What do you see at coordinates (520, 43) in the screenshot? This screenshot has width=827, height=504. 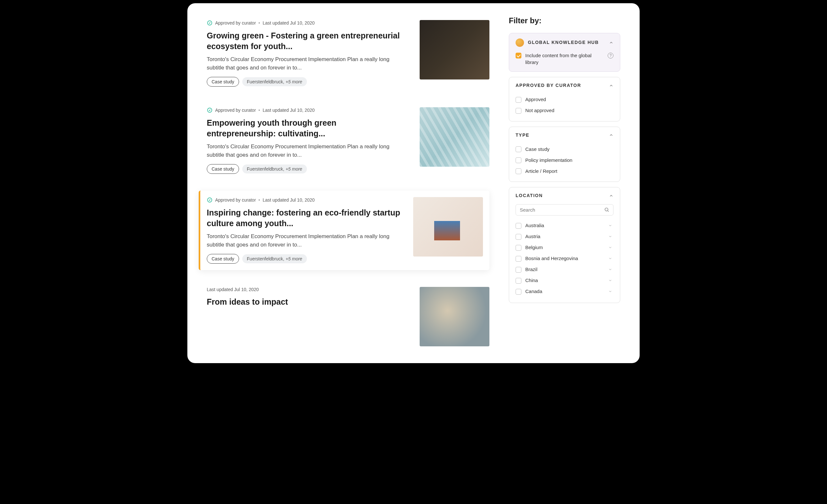 I see `hub-icon` at bounding box center [520, 43].